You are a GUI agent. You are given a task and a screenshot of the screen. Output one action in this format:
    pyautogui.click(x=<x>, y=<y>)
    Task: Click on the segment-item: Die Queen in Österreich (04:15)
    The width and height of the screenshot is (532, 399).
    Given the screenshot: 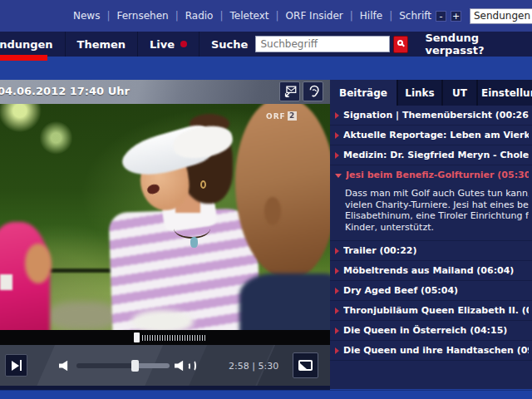 What is the action you would take?
    pyautogui.click(x=431, y=331)
    